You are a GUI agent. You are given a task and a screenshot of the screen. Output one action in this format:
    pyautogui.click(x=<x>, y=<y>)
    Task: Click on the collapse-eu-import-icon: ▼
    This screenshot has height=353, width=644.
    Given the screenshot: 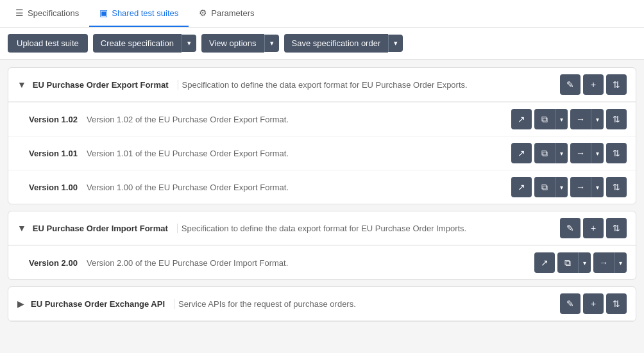 What is the action you would take?
    pyautogui.click(x=22, y=228)
    